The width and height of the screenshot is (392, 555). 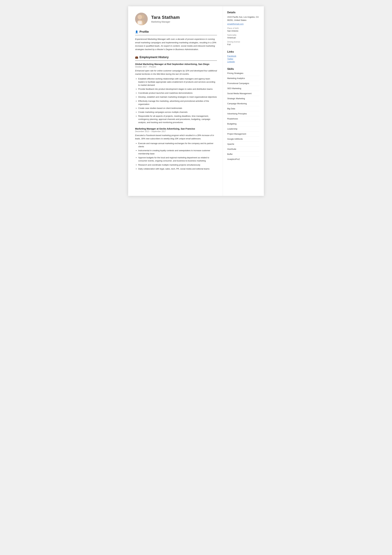 What do you see at coordinates (178, 108) in the screenshot?
I see `bullet: Create case studies based on client test…` at bounding box center [178, 108].